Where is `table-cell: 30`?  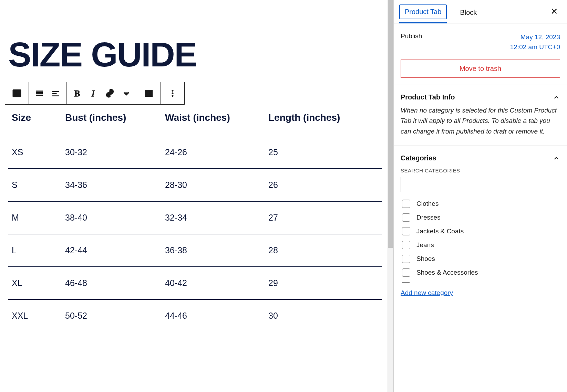 table-cell: 30 is located at coordinates (323, 316).